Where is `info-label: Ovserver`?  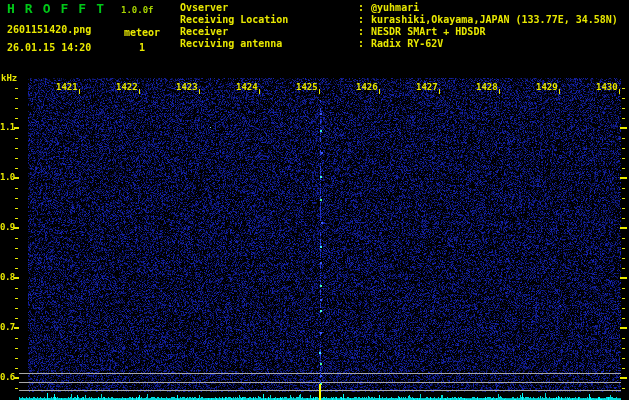
info-label: Ovserver is located at coordinates (269, 8).